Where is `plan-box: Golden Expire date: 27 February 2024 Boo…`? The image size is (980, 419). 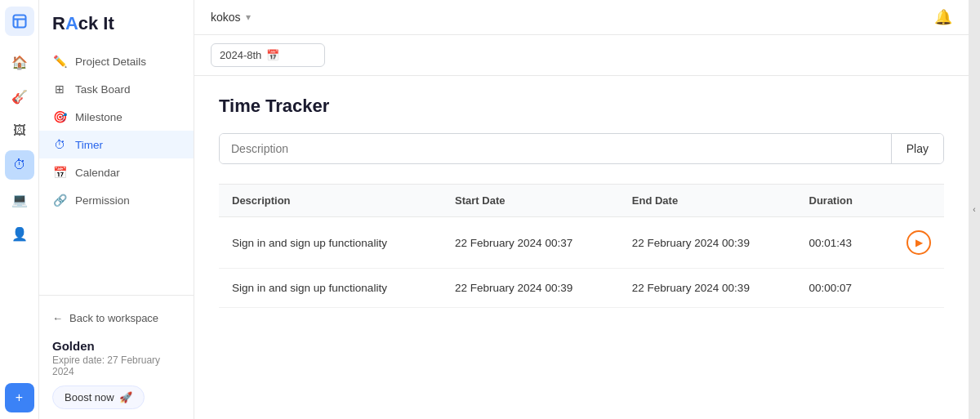
plan-box: Golden Expire date: 27 February 2024 Boo… is located at coordinates (116, 374).